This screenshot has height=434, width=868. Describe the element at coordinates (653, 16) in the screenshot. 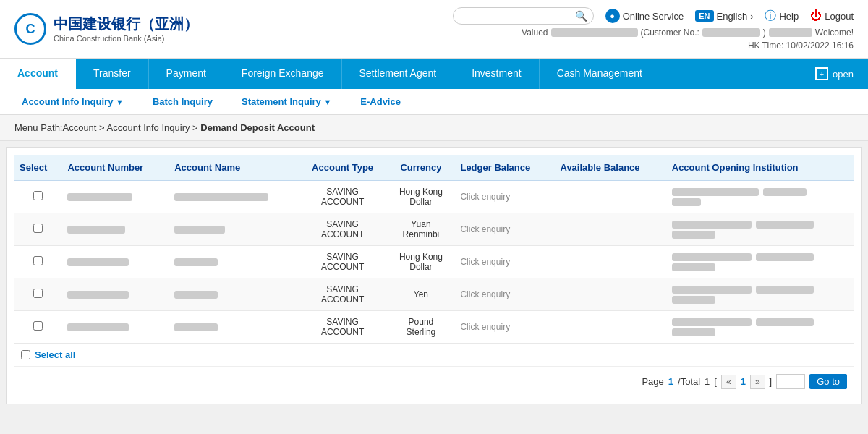

I see `header-top-row: 🔍 ● Online Service EN English › ⓘ Help ⏻…` at that location.